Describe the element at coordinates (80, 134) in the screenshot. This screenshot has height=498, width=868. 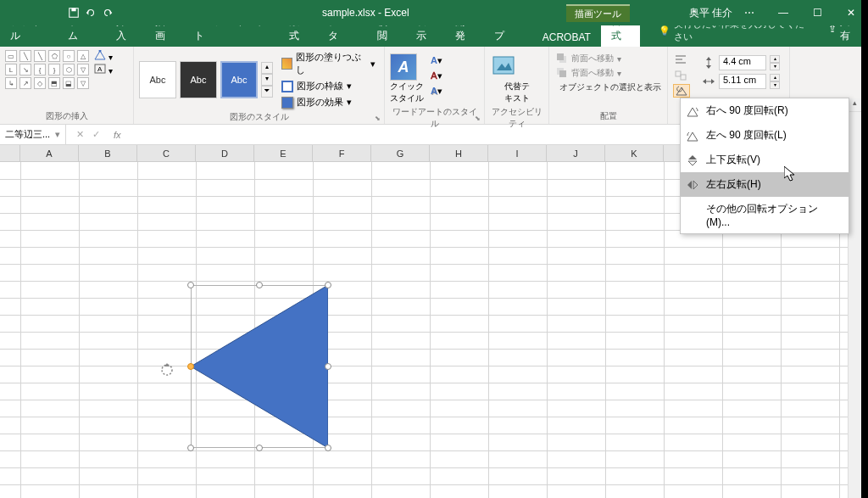
I see `cancel-formula-icon: ✕` at that location.